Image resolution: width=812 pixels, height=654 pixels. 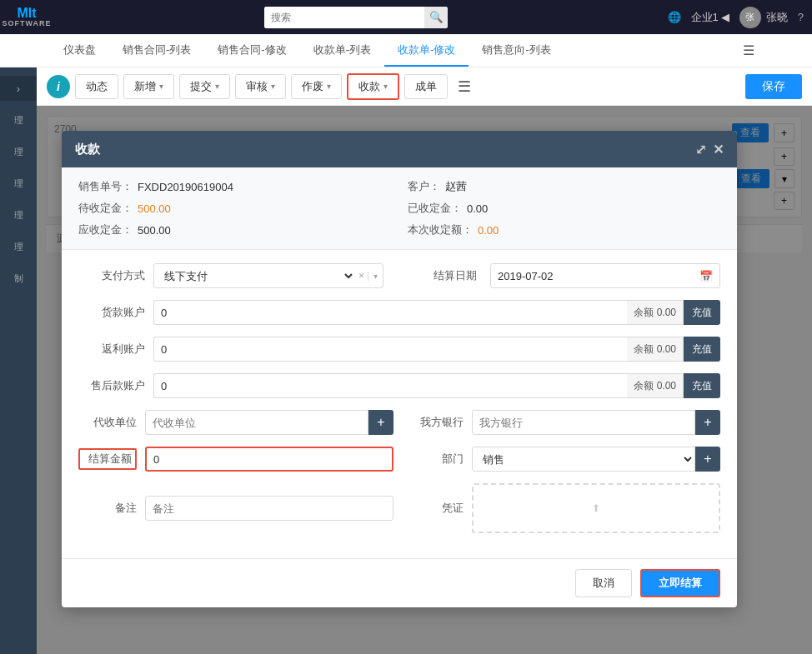 What do you see at coordinates (563, 459) in the screenshot?
I see `department-col: 部门 销售 +` at bounding box center [563, 459].